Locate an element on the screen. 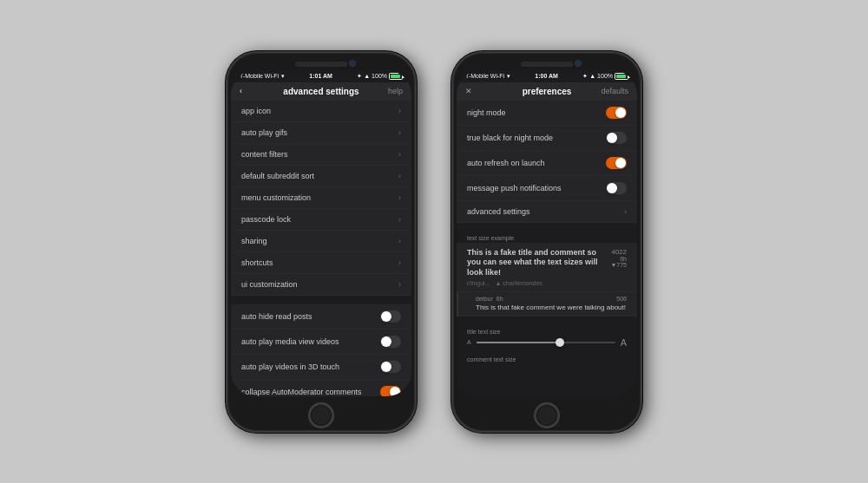  list-item-label: auto play gifs is located at coordinates (264, 133).